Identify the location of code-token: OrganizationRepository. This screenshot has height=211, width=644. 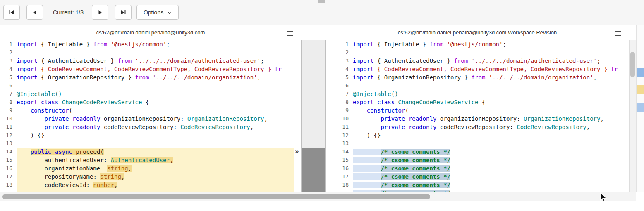
(562, 119).